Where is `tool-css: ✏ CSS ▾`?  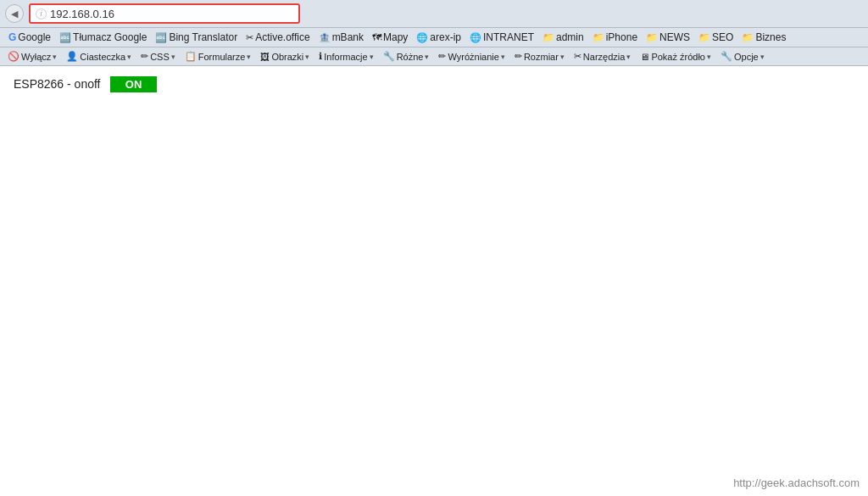 tool-css: ✏ CSS ▾ is located at coordinates (158, 56).